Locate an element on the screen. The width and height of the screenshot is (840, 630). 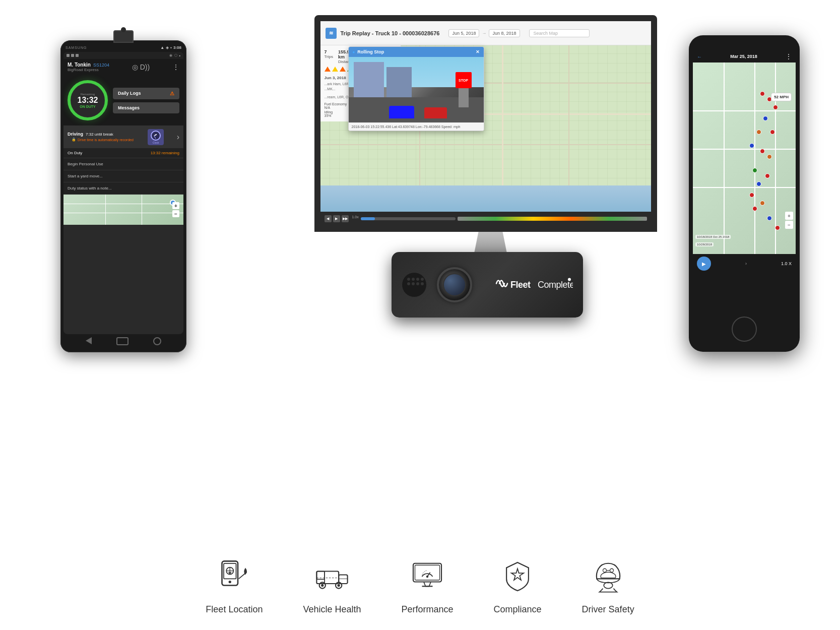
speaker-grille is located at coordinates (414, 281).